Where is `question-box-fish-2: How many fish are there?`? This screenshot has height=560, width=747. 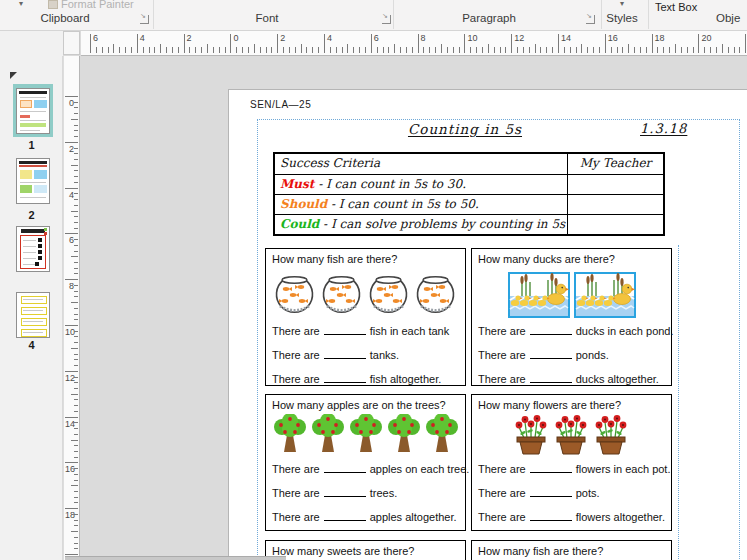
question-box-fish-2: How many fish are there? is located at coordinates (572, 550).